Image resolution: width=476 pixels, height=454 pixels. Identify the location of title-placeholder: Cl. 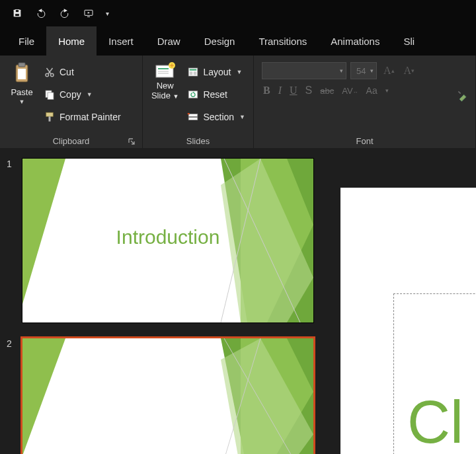
(435, 374).